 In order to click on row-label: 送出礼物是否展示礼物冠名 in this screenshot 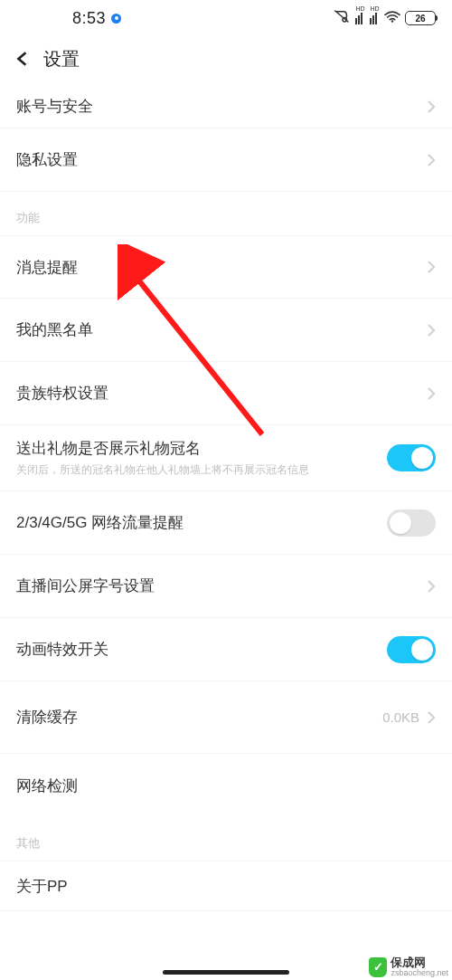, I will do `click(202, 449)`.